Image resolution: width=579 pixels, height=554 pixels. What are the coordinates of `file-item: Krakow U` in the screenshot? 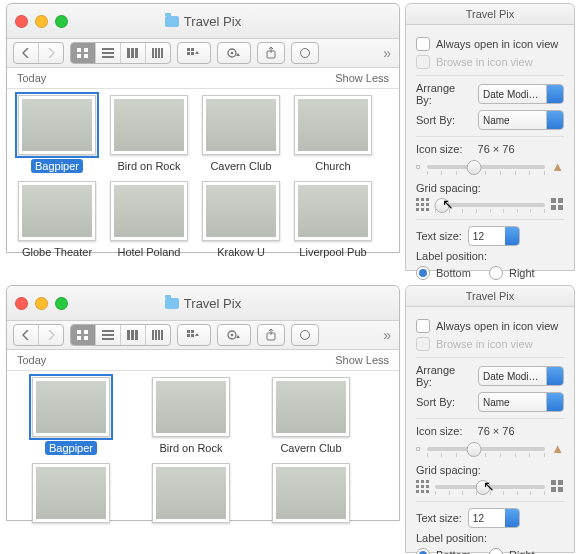 It's located at (241, 220).